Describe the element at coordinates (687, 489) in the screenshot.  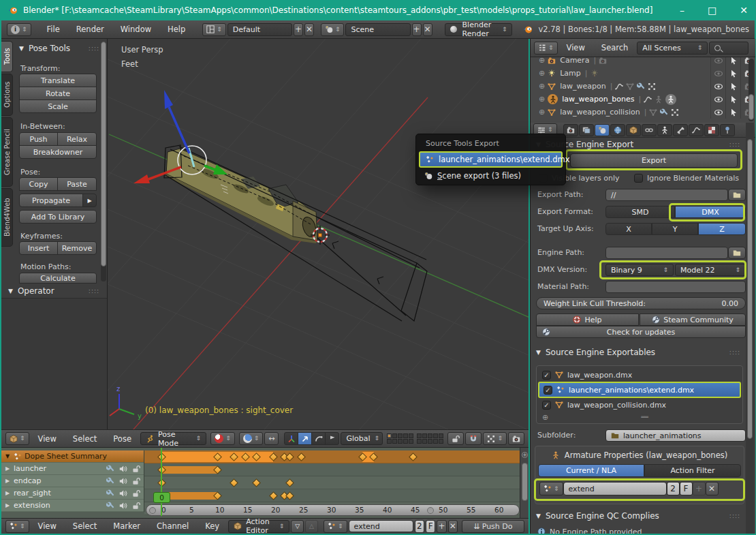
I see `fake-user-button: F` at that location.